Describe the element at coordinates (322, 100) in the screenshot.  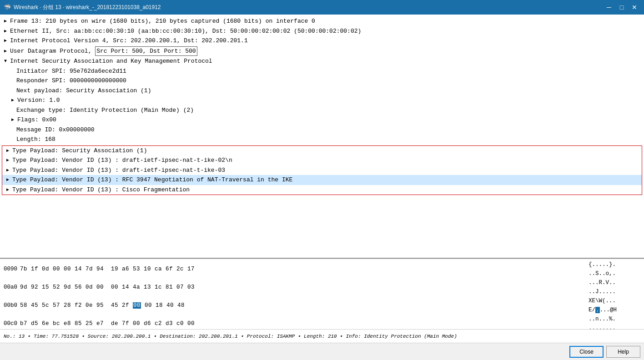
I see `version-row: ▶ Version: 1.0` at that location.